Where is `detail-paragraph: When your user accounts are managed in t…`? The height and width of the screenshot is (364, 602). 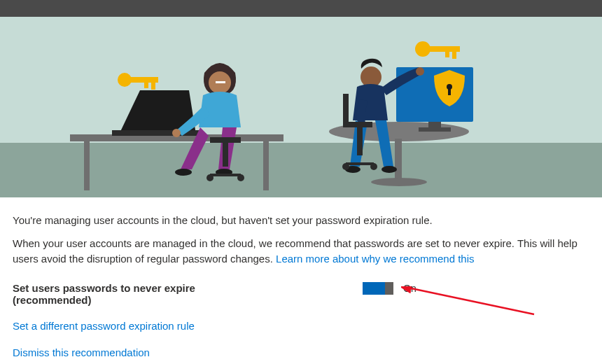 detail-paragraph: When your user accounts are managed in t… is located at coordinates (301, 251).